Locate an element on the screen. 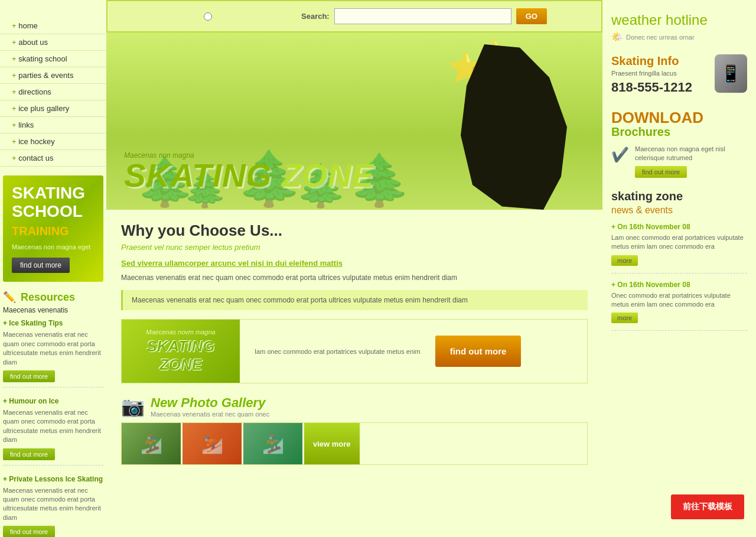  nav-item-contact: contact us is located at coordinates (53, 158).